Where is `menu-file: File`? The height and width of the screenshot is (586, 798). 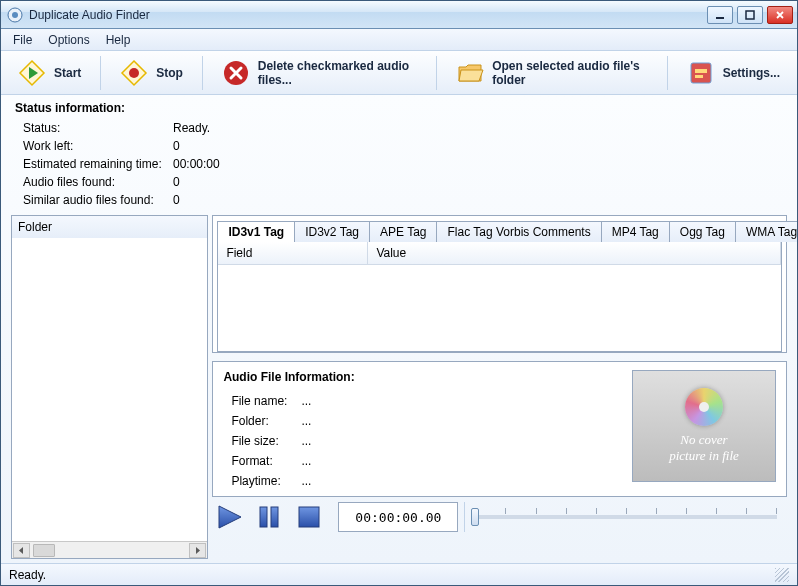
menu-file: File is located at coordinates (22, 40).